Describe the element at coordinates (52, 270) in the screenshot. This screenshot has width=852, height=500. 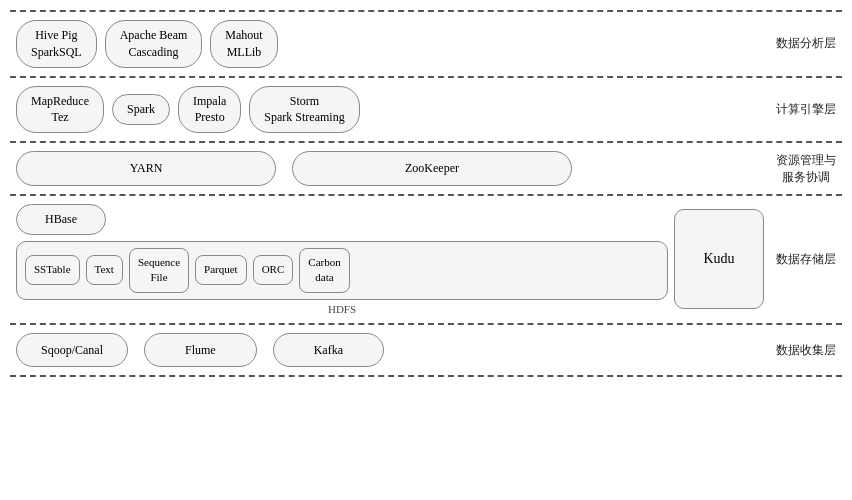
I see `sstable: SSTable` at that location.